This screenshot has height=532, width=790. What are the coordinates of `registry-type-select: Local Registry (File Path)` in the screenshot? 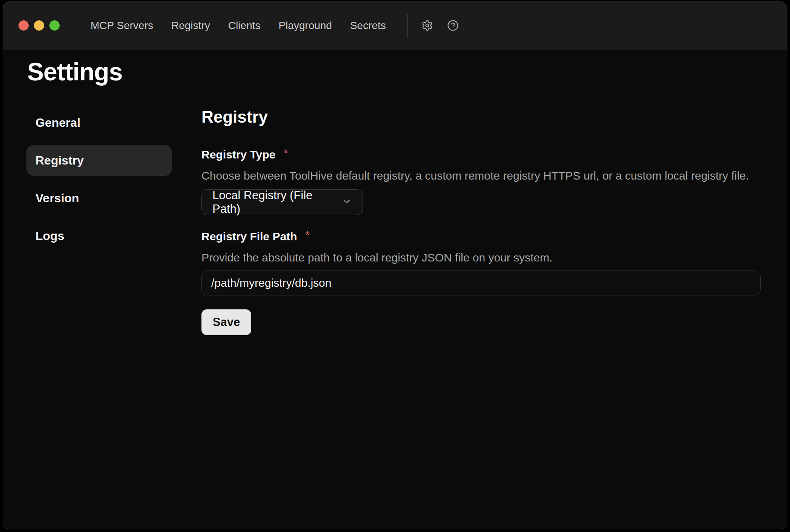 It's located at (282, 202).